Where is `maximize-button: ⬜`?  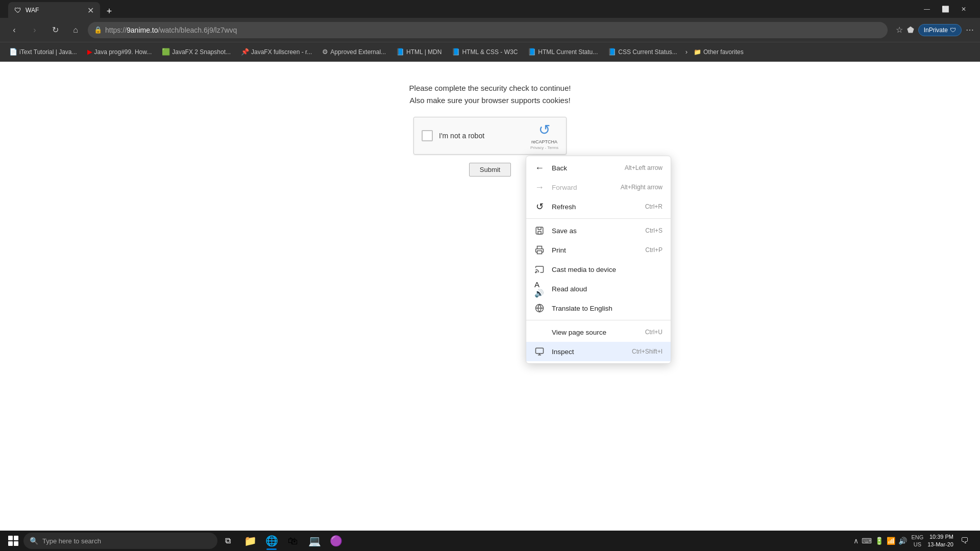
maximize-button: ⬜ is located at coordinates (945, 9).